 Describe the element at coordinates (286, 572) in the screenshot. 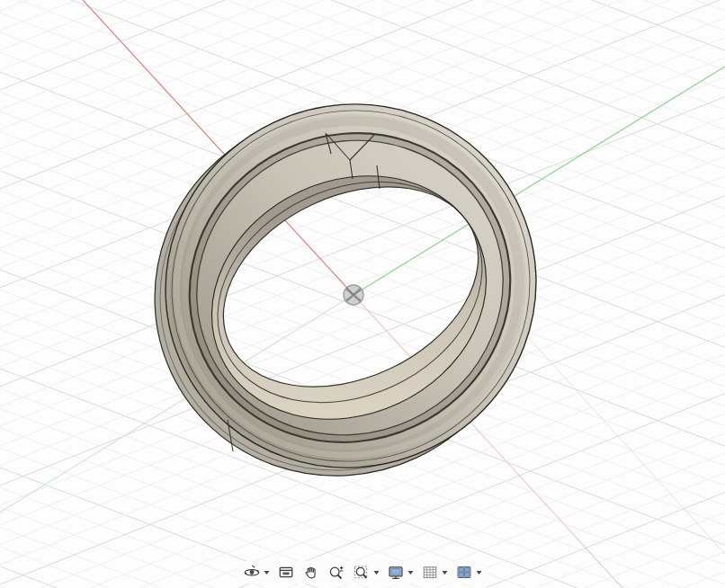

I see `look-at-icon` at that location.